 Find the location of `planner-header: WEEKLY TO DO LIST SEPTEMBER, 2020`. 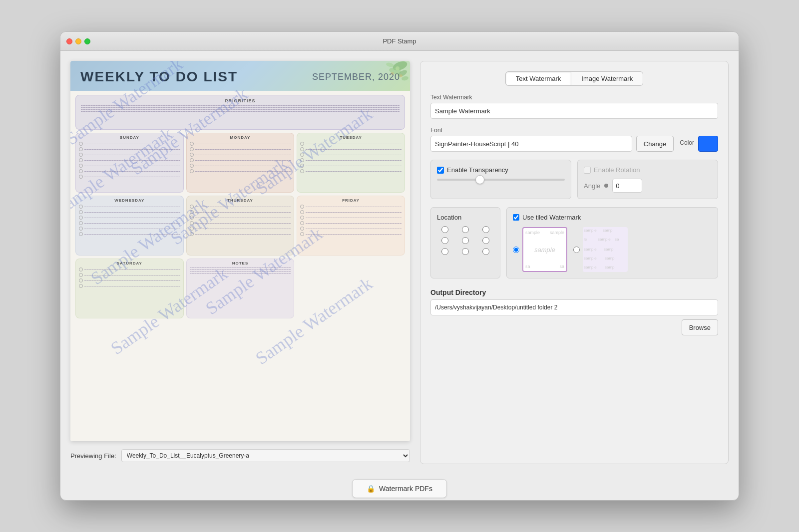

planner-header: WEEKLY TO DO LIST SEPTEMBER, 2020 is located at coordinates (240, 76).